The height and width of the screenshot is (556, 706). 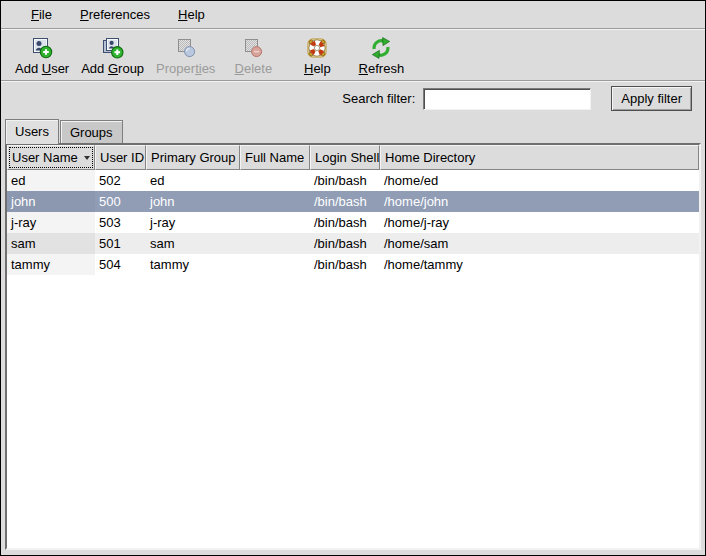 I want to click on table-header-row: User Name User ID Primary Group Full Nam…, so click(x=353, y=158).